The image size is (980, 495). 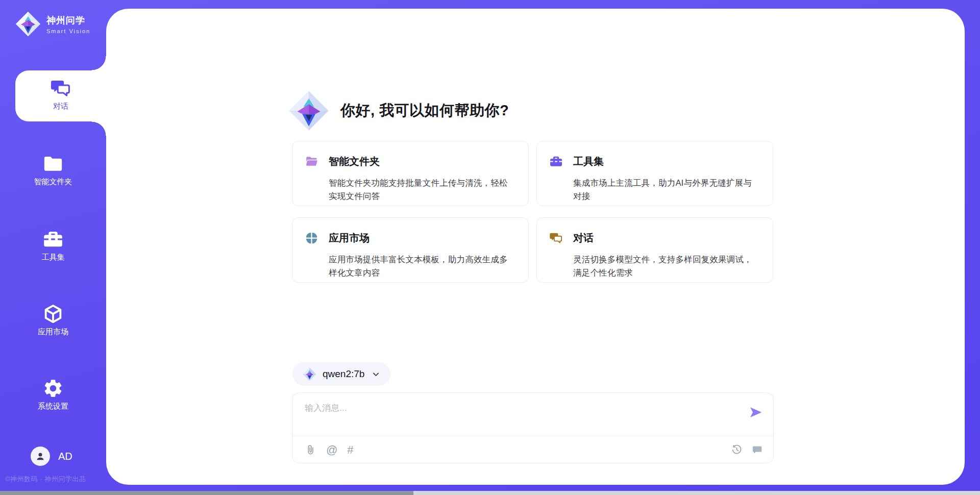 I want to click on card-desc: 应用市场提供丰富长文本模板，助力高效生成多样化文章内容, so click(x=422, y=267).